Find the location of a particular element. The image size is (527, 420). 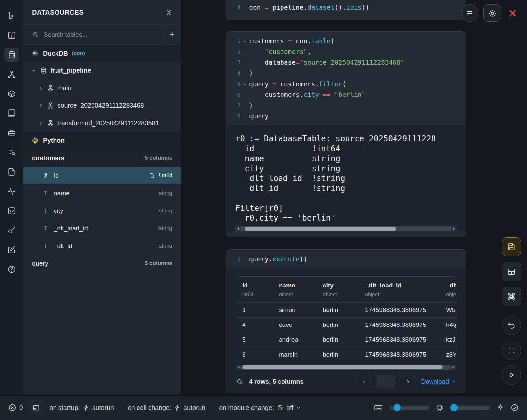

menu-button is located at coordinates (470, 13).